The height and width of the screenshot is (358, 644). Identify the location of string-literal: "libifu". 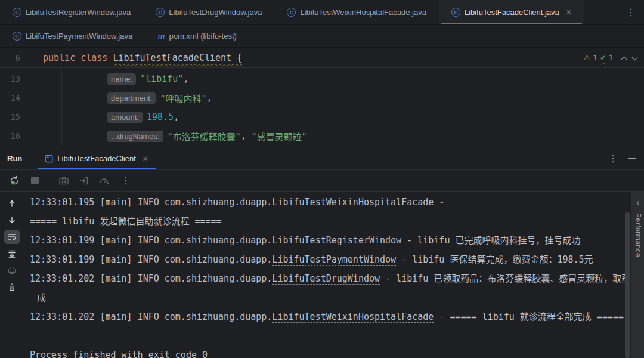
(162, 79).